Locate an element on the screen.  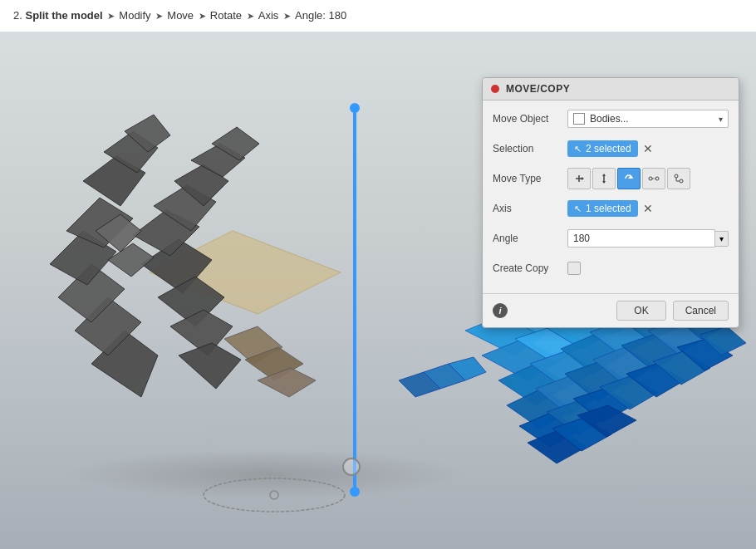
angle-field: ▾ is located at coordinates (648, 238).